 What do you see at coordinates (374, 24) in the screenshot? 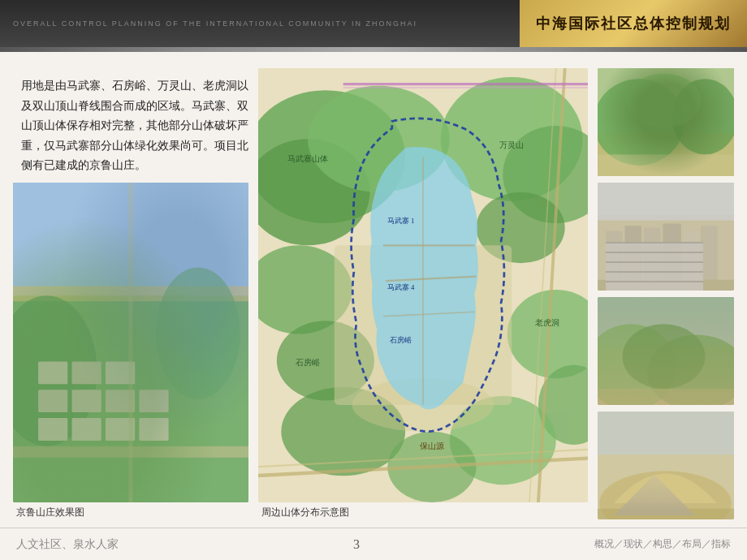
I see `header: OVERALL CONTROL PLANNING OF THE INTERNAT…` at bounding box center [374, 24].